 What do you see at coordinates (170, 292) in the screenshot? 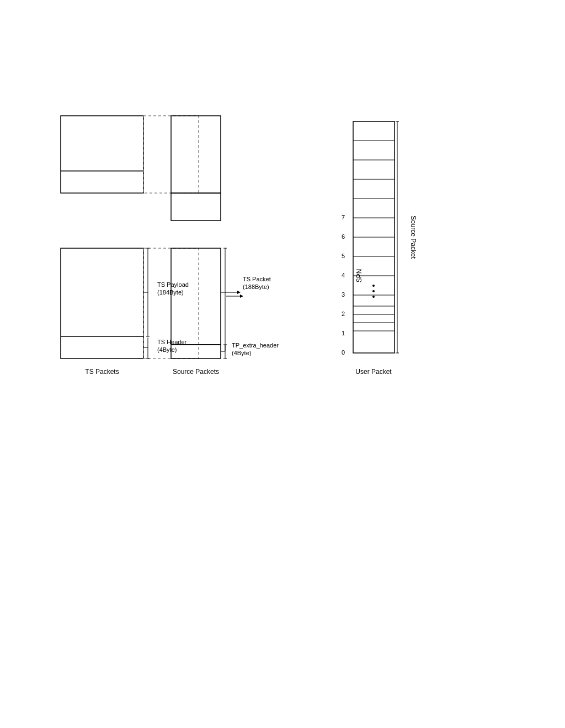
I see `svg-text: (184Byte)` at bounding box center [170, 292].